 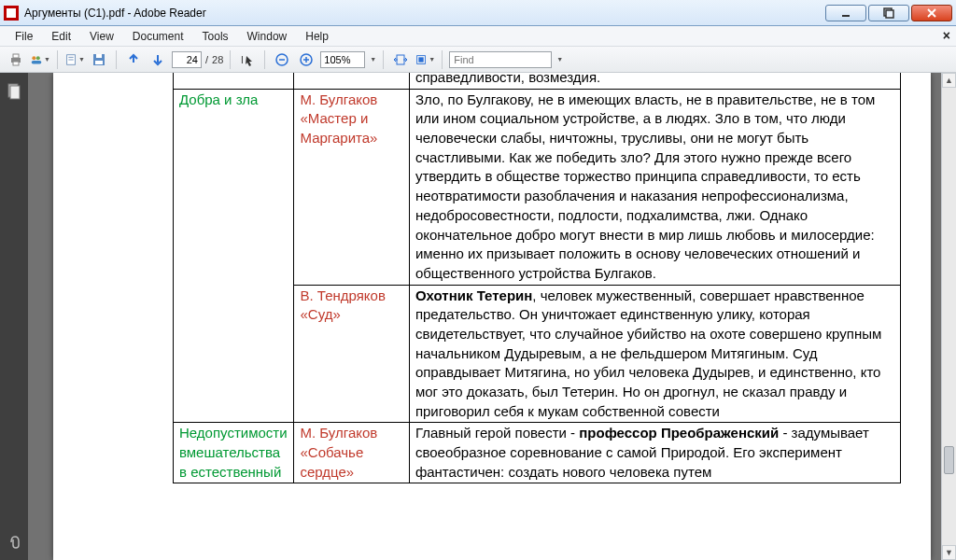 What do you see at coordinates (16, 60) in the screenshot?
I see `print-button` at bounding box center [16, 60].